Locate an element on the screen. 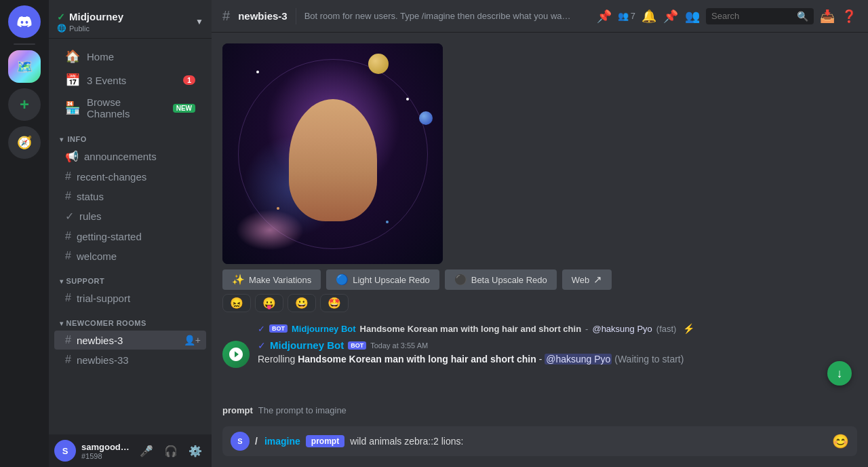 The image size is (868, 467). message-mention: @haksung Pyo is located at coordinates (578, 359).